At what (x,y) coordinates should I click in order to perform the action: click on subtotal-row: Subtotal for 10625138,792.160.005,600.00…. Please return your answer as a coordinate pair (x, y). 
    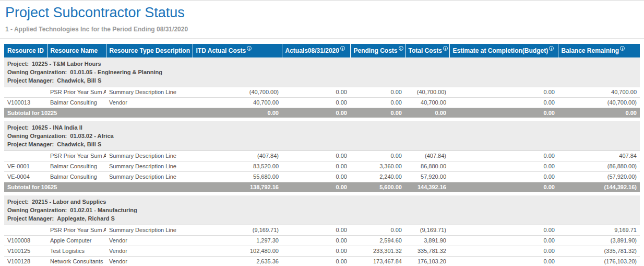
    Looking at the image, I should click on (322, 187).